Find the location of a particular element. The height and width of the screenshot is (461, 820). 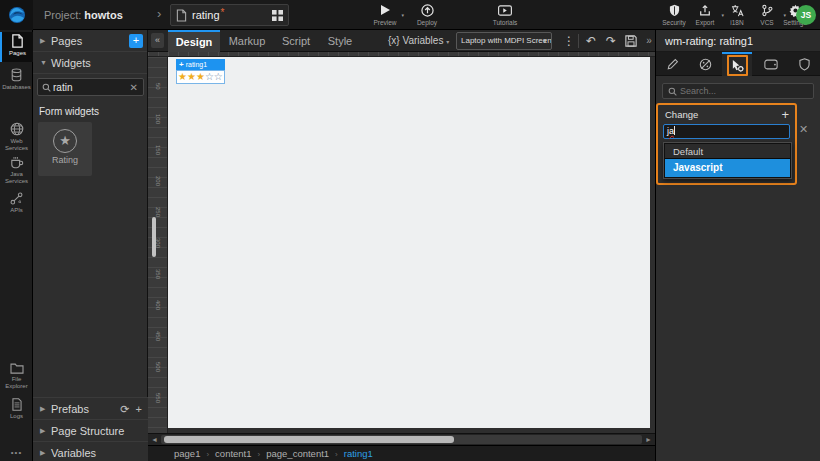

wavemaker-logo is located at coordinates (16, 15).